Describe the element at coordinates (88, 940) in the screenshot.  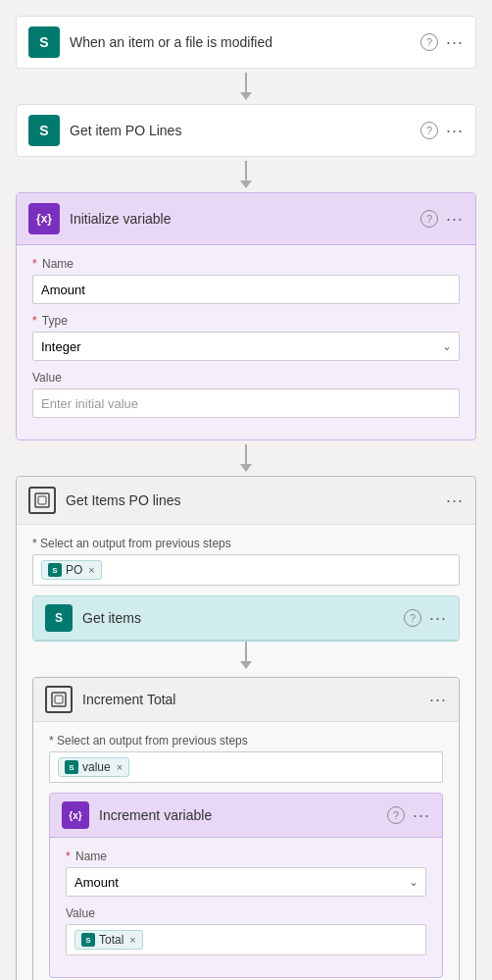
I see `inner-value-tag-icon: S` at that location.